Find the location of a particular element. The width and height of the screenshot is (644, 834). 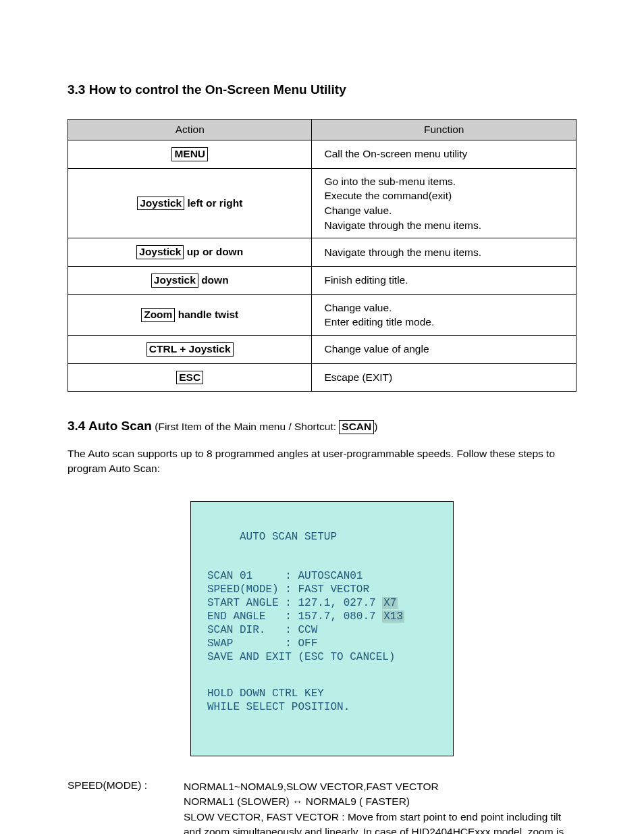

speed-row: SPEED(MODE) : NORMAL1~NOMAL9,SLOW VECTOR… is located at coordinates (322, 806).